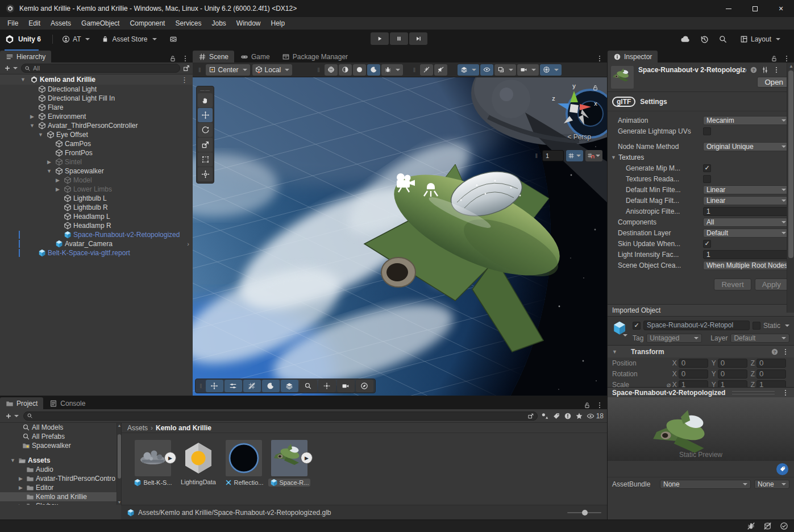  Describe the element at coordinates (214, 57) in the screenshot. I see `tab-scene: Scene` at that location.